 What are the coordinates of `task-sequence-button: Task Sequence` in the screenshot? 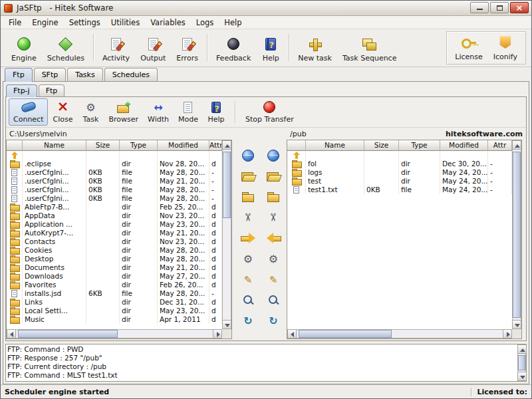 It's located at (370, 48).